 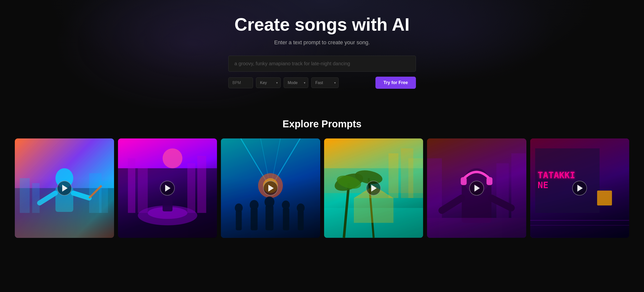 I want to click on key-select: Key CDE FGAB, so click(x=268, y=83).